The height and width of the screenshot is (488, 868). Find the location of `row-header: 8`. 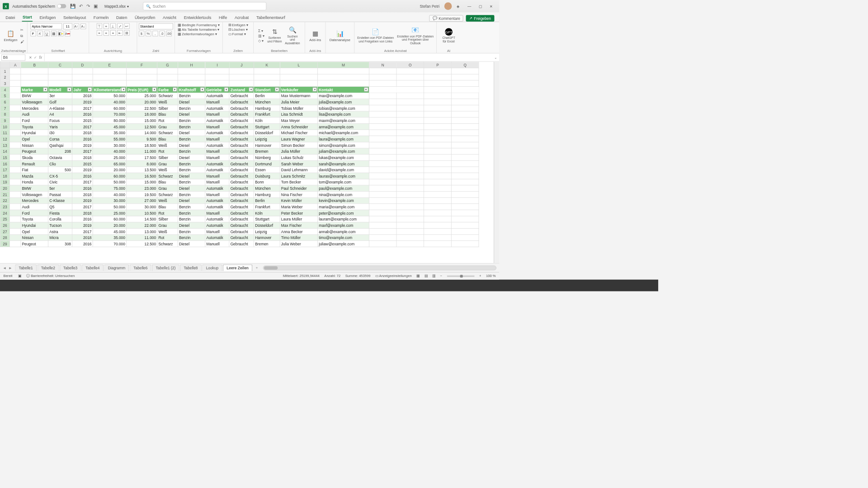

row-header: 8 is located at coordinates (5, 114).